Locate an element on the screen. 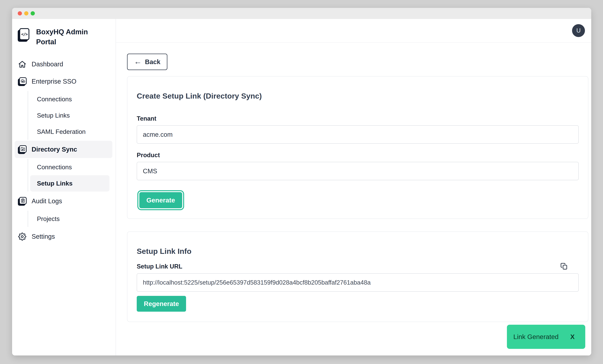 This screenshot has width=603, height=364. back-button: ← Back is located at coordinates (147, 62).